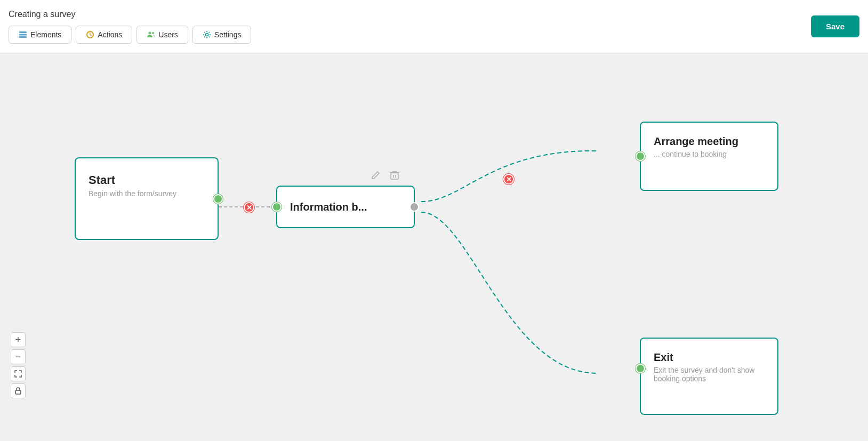  Describe the element at coordinates (709, 374) in the screenshot. I see `exit-subtitle: Exit the survey and don't show booking o…` at that location.